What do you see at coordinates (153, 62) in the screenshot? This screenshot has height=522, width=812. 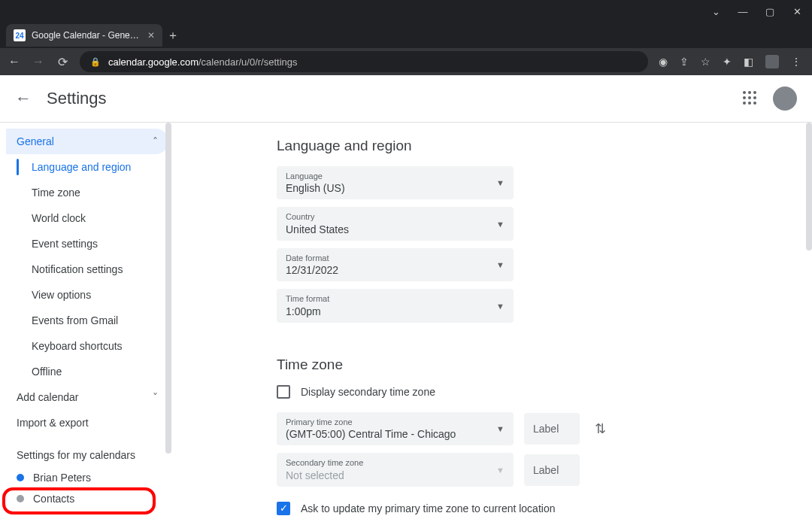 I see `url-domain: calendar.google.com` at bounding box center [153, 62].